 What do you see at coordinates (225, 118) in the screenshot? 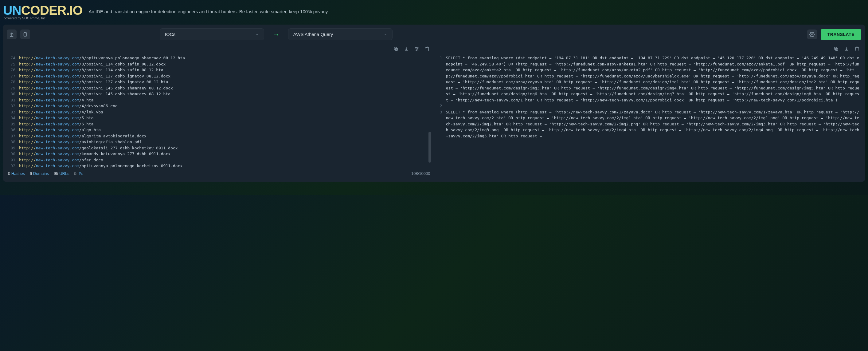
I see `code-line: http://new-tech-savvy.com/5.hta` at bounding box center [225, 118].